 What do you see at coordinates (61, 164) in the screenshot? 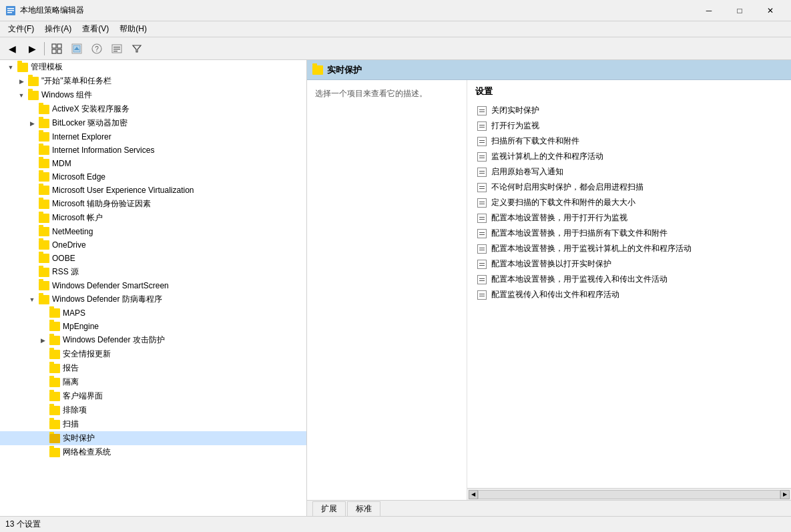
I see `tree-label: MDM` at bounding box center [61, 164].